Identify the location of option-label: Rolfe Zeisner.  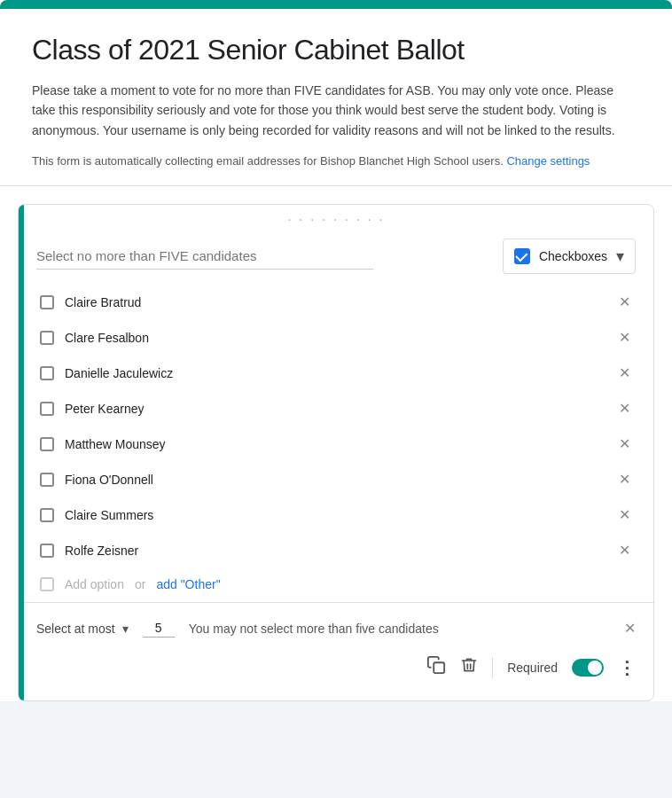
(333, 551).